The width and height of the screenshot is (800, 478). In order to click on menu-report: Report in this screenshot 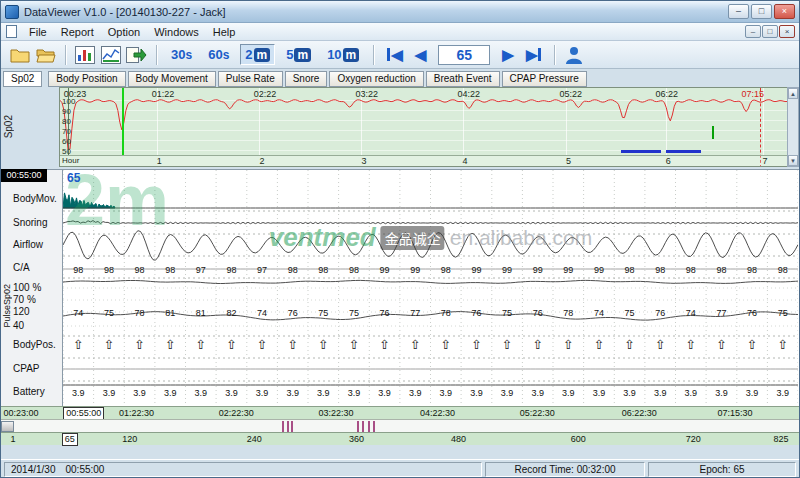, I will do `click(78, 32)`.